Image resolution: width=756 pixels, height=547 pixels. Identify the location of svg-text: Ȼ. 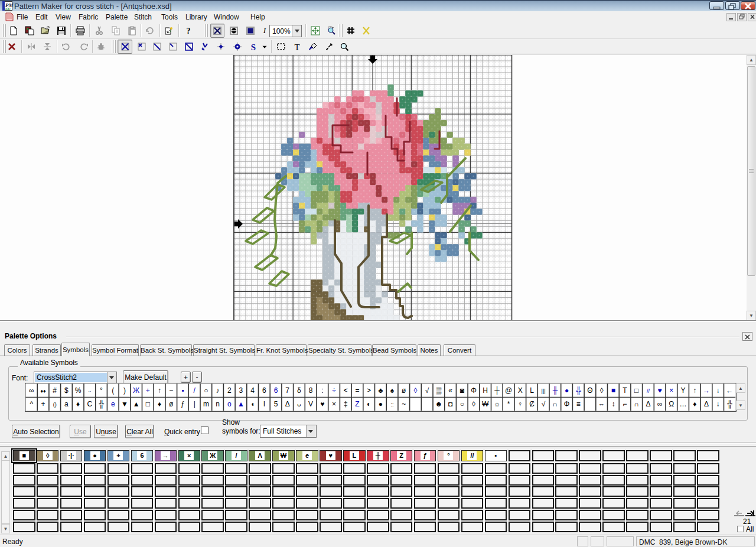
(532, 404).